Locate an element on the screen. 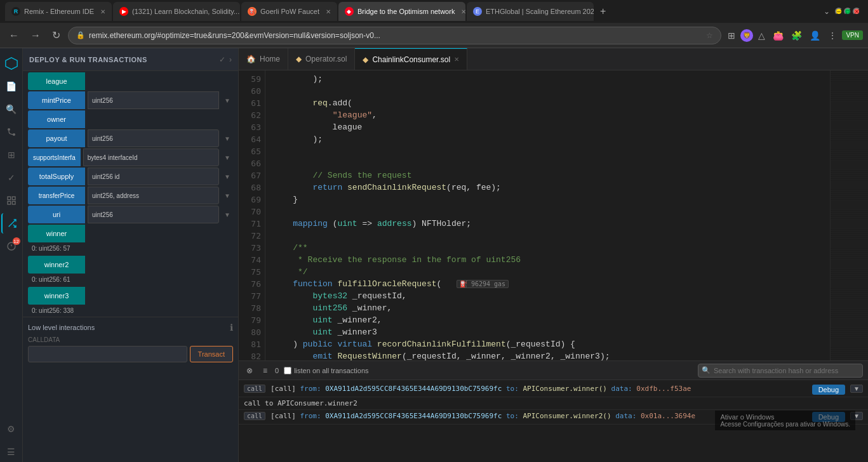 The image size is (868, 462). uri-button: uri is located at coordinates (57, 214).